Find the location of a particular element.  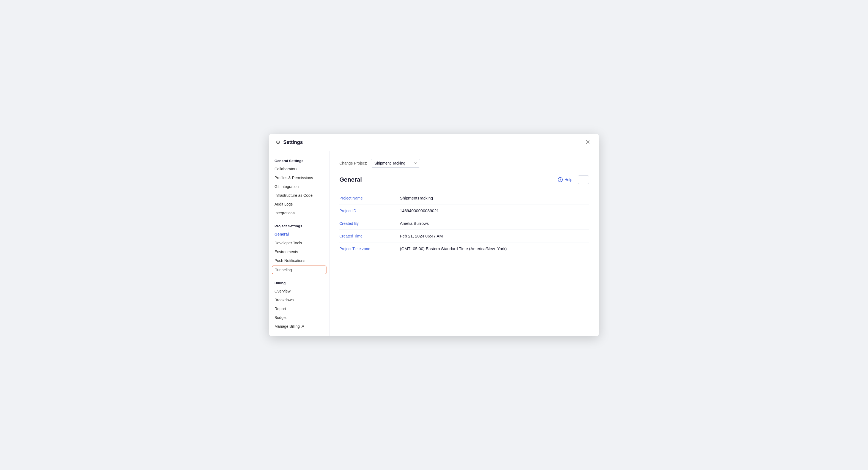

info-row-project-timezone: Project Time zone (GMT -05:00) Eastern S… is located at coordinates (464, 249).